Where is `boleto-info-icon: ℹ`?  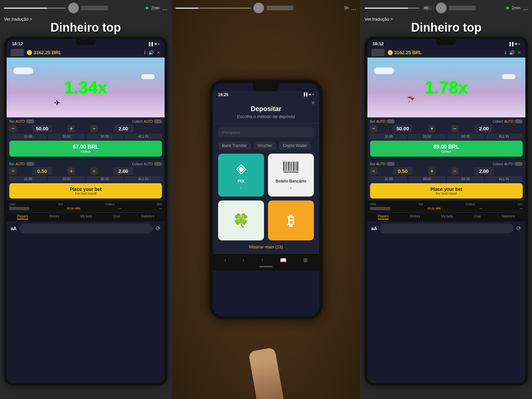
boleto-info-icon: ℹ is located at coordinates (291, 188).